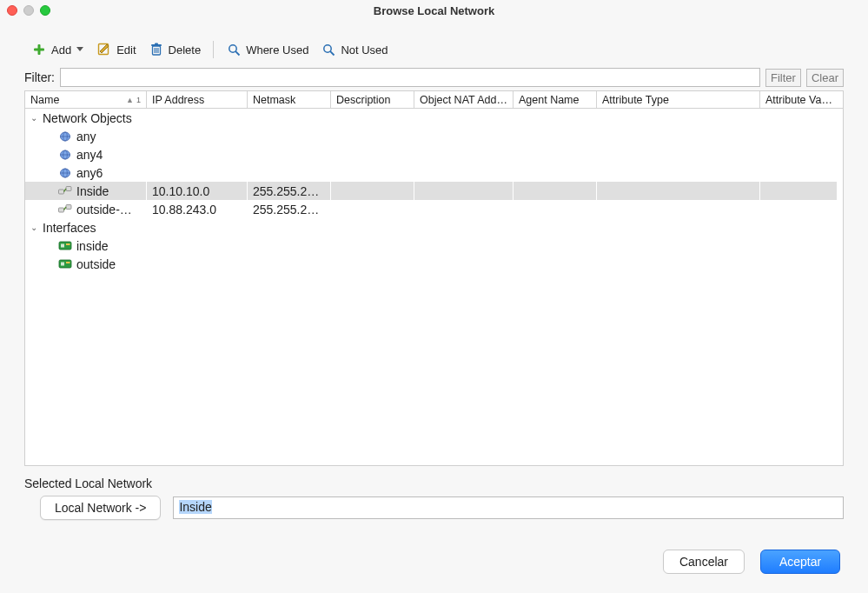  Describe the element at coordinates (434, 51) in the screenshot. I see `toolbar: Add Edit Delete Where Used` at that location.